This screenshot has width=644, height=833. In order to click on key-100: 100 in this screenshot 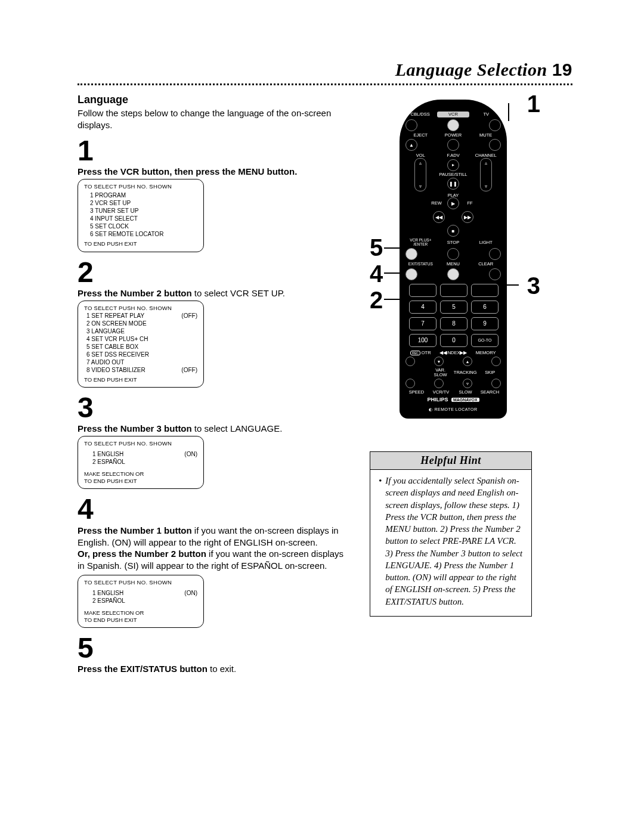, I will do `click(423, 340)`.